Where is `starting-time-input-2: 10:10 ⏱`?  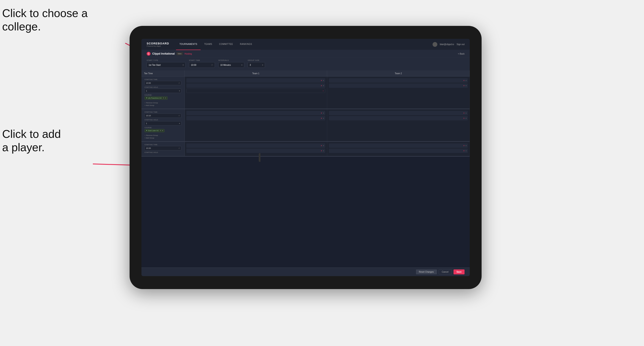
starting-time-input-2: 10:10 ⏱ is located at coordinates (163, 116).